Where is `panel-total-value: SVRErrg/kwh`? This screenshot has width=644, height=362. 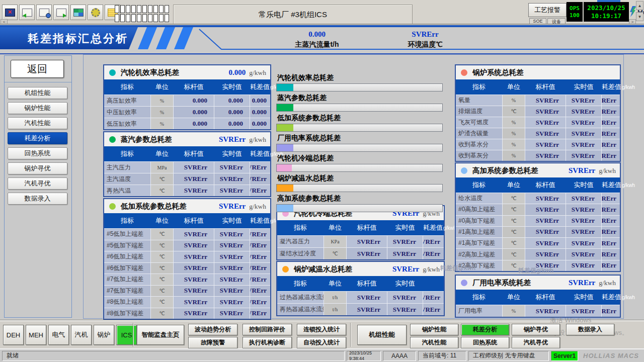 panel-total-value: SVRErrg/kwh is located at coordinates (592, 283).